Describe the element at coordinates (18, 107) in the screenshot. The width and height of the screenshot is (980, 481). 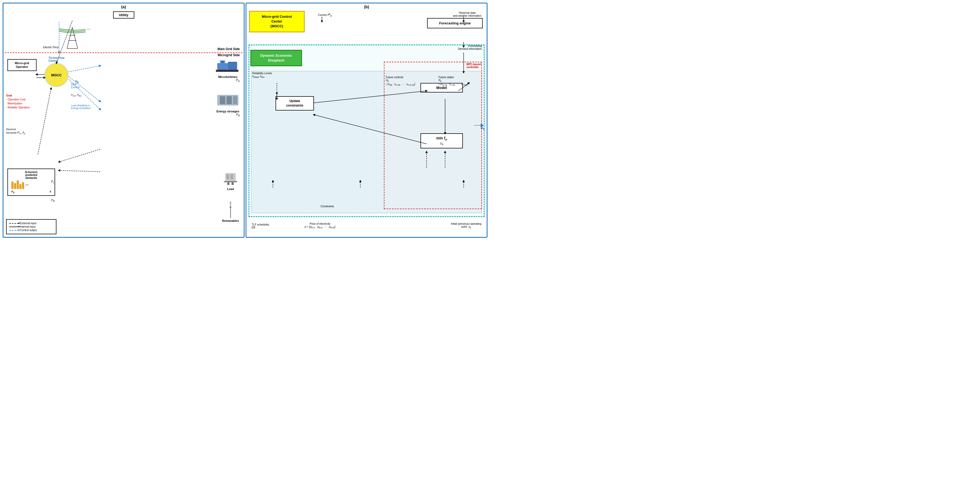
I see `goal-item-2: - Reliable Operation` at that location.